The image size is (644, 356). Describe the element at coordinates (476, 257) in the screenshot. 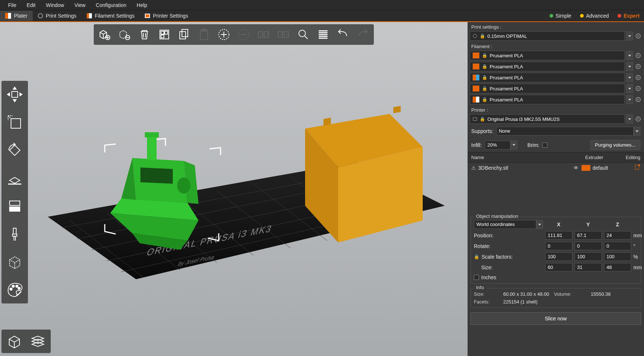

I see `scale-lock-icon: 🔒` at that location.